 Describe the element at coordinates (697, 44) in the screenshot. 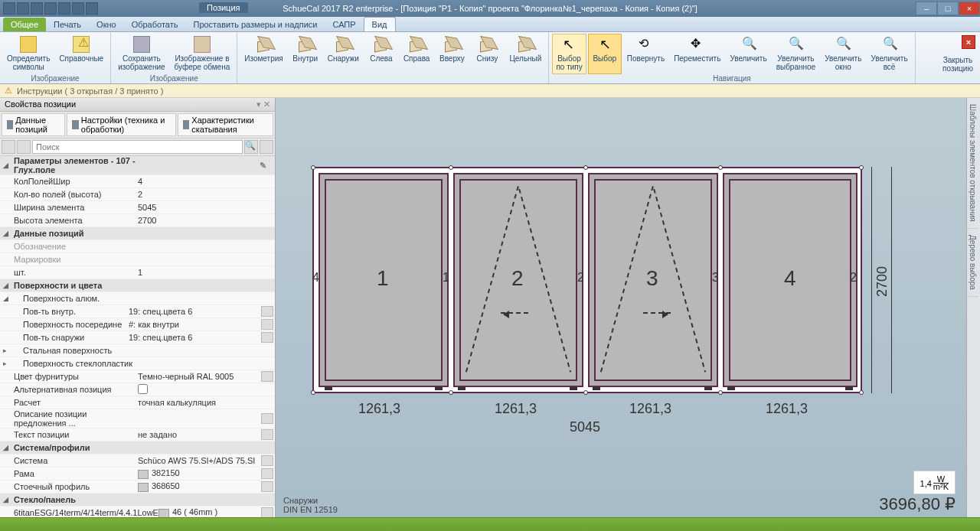

I see `move-icon: ✥` at that location.